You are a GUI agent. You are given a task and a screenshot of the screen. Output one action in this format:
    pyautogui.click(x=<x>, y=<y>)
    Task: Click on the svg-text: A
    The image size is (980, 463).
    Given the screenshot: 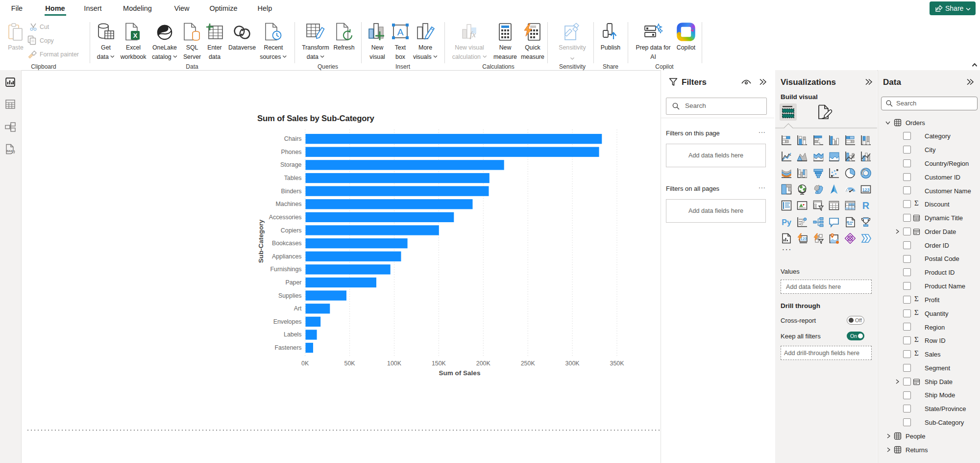 What is the action you would take?
    pyautogui.click(x=401, y=32)
    